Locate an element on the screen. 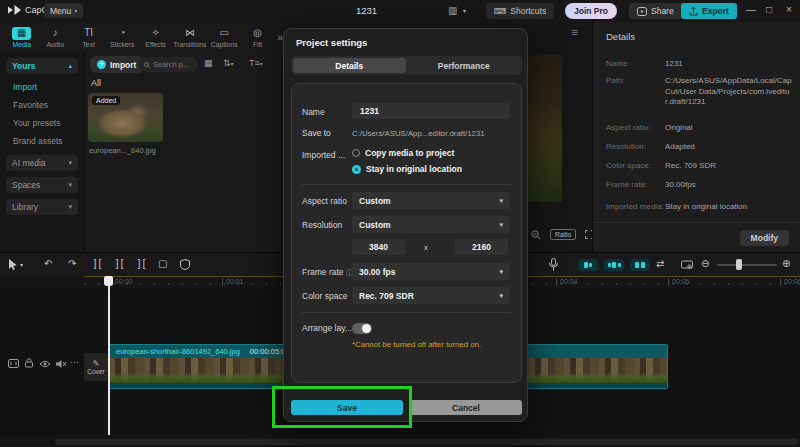 Image resolution: width=800 pixels, height=447 pixels. render-preview-icon is located at coordinates (688, 265).